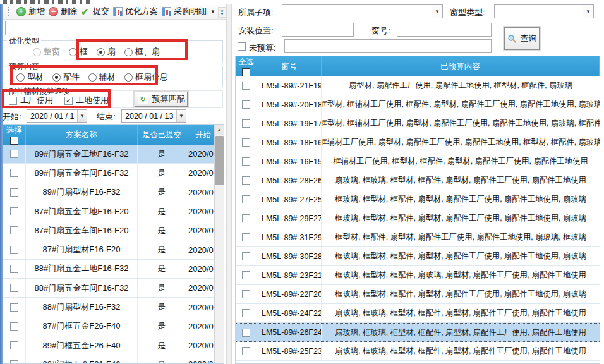  I want to click on plan-name-header: 方案名称, so click(82, 135).